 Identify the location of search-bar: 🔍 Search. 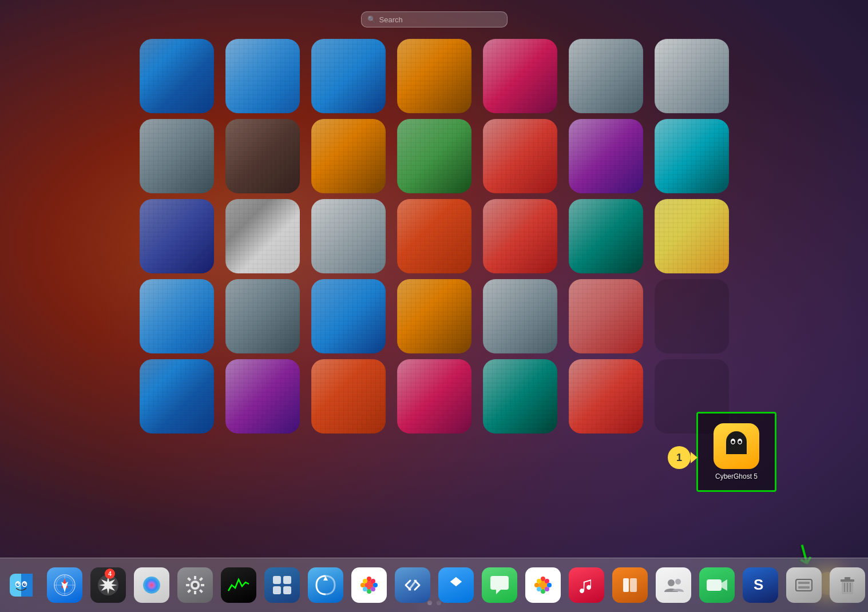
(434, 19).